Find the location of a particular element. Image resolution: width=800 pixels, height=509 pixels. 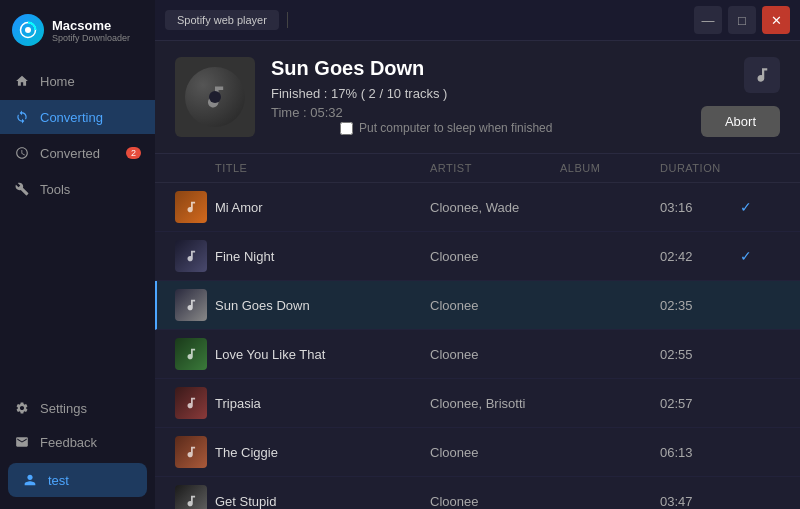

track-name-cell: Fine Night is located at coordinates (322, 256).